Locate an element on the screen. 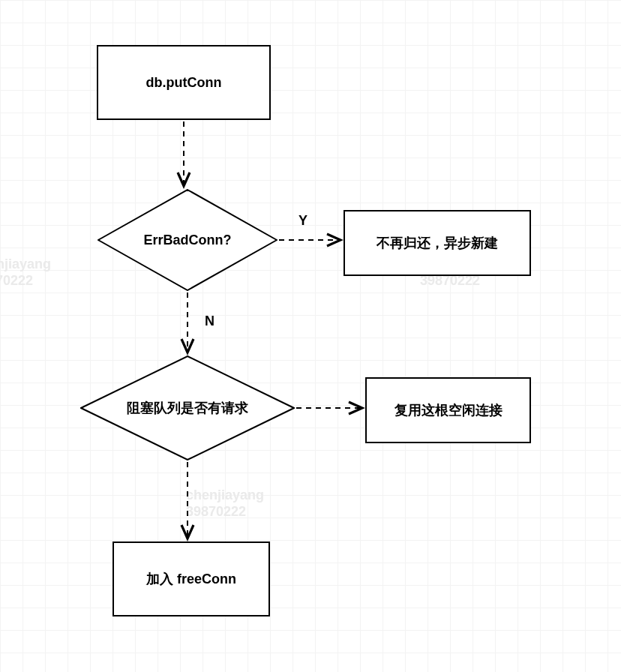  node-end-label: 加入 freeConn is located at coordinates (191, 579).